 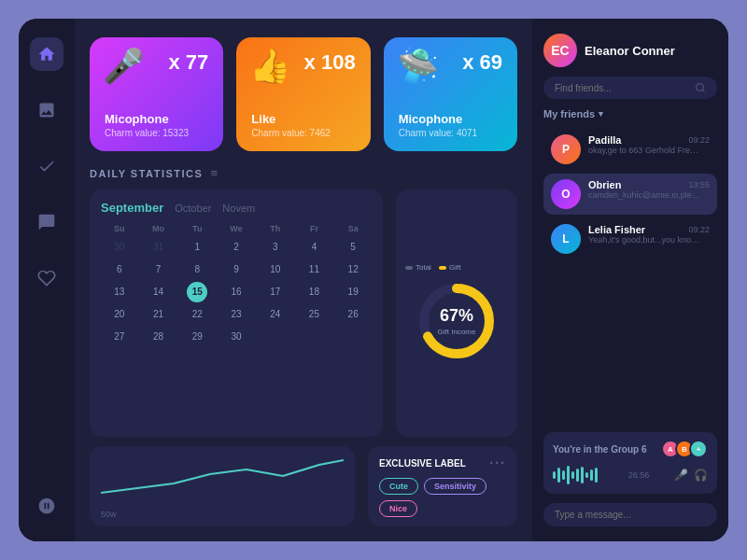 I want to click on search-icon, so click(x=700, y=88).